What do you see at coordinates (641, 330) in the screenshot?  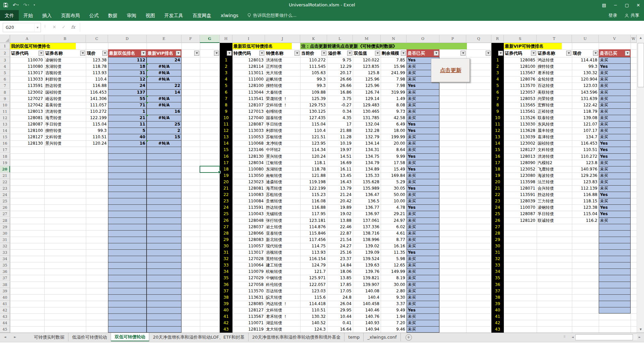 I see `scroll-down-icon: ▼` at bounding box center [641, 330].